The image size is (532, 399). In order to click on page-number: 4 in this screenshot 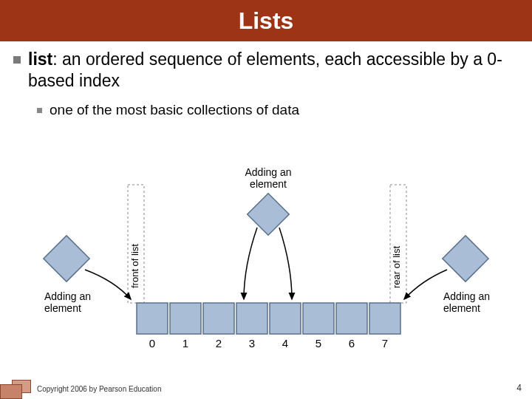, I will do `click(519, 388)`.